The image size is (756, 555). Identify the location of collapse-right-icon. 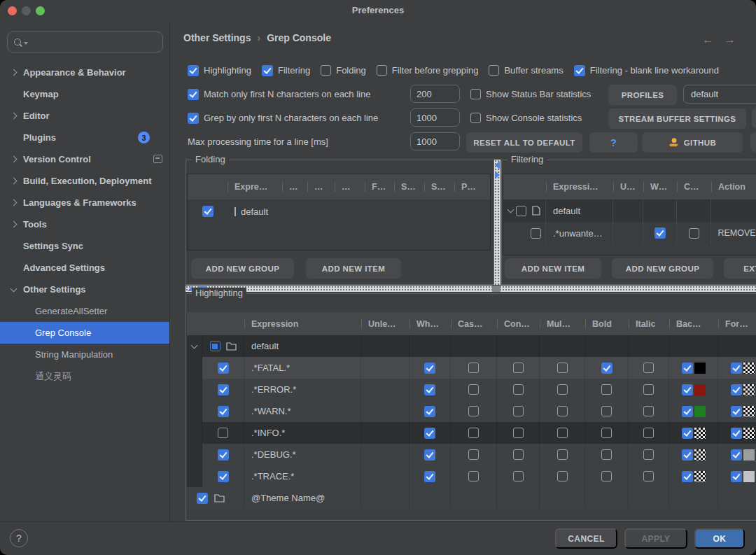
(497, 175).